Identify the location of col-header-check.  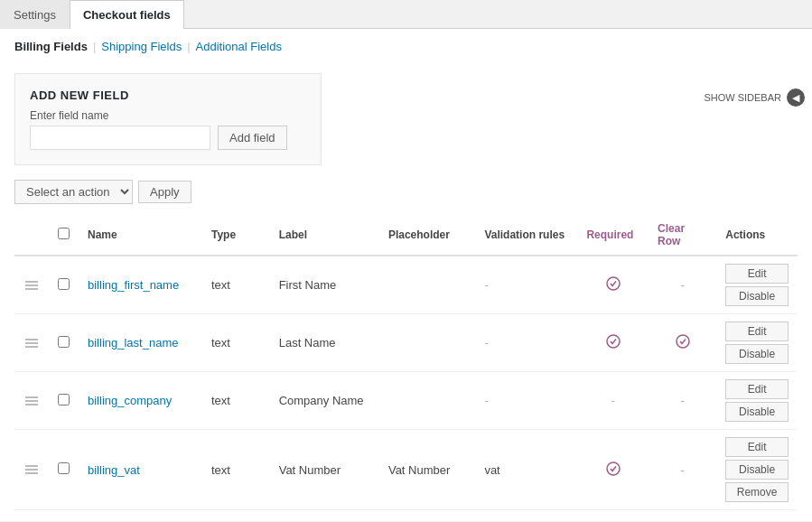
(63, 235).